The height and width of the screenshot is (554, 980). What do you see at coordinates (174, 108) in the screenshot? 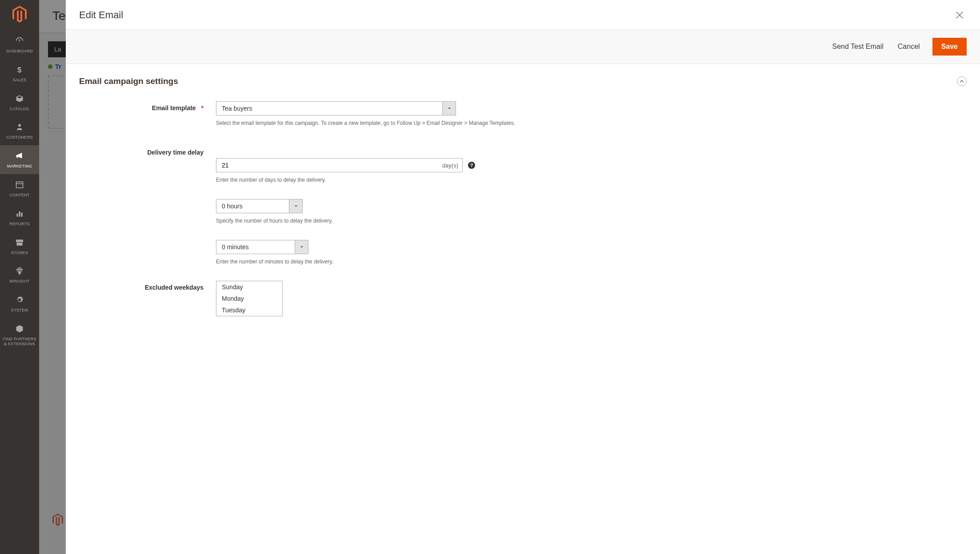
I see `label-text: Email template` at bounding box center [174, 108].